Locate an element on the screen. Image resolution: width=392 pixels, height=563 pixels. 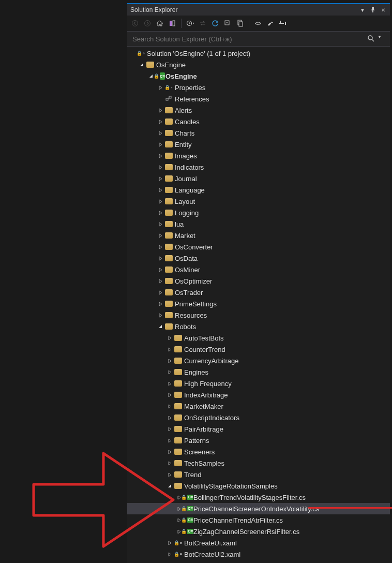
collapse-all-icon is located at coordinates (228, 23).